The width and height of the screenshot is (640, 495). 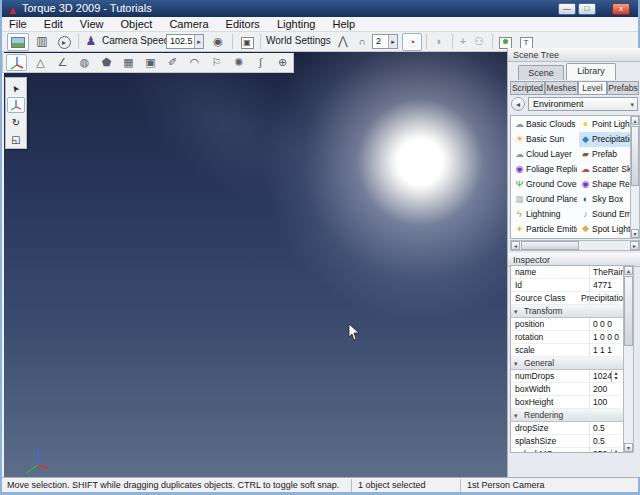 What do you see at coordinates (566, 376) in the screenshot?
I see `inspector-row-numdrops: numDrops1024▴▾` at bounding box center [566, 376].